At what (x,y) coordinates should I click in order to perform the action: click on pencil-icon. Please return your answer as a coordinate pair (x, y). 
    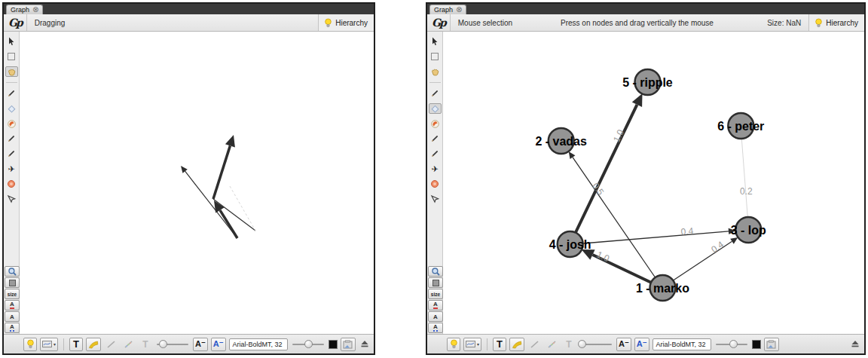
    Looking at the image, I should click on (11, 154).